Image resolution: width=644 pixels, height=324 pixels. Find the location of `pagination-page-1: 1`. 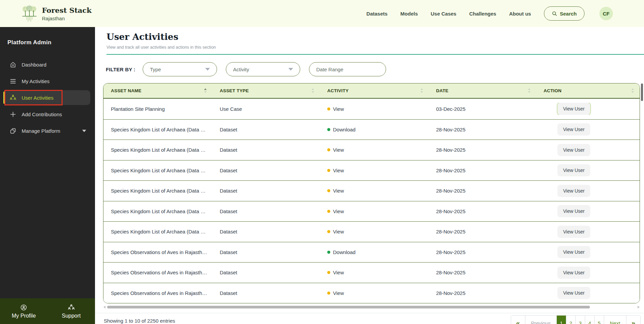

pagination-page-1: 1 is located at coordinates (562, 320).